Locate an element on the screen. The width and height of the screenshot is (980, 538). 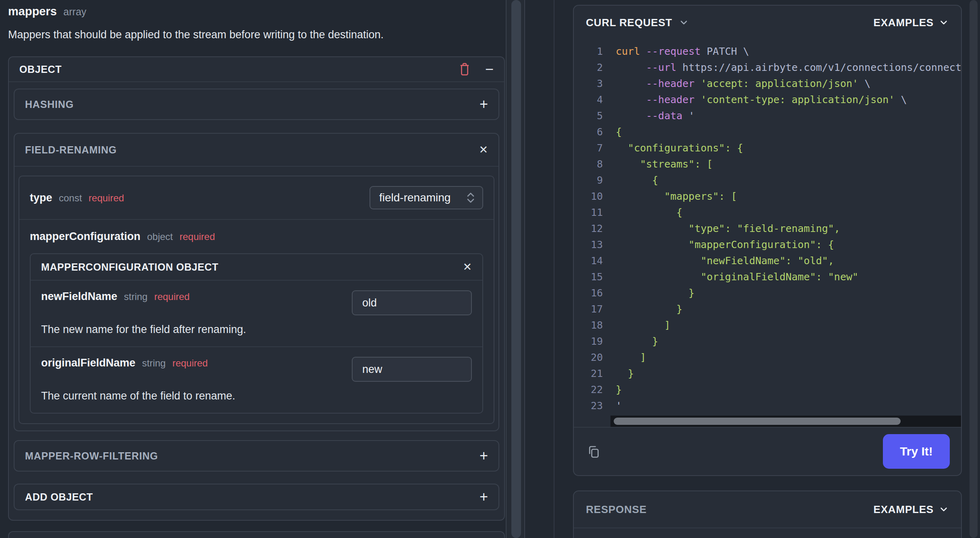
line-number: 16 is located at coordinates (588, 293).